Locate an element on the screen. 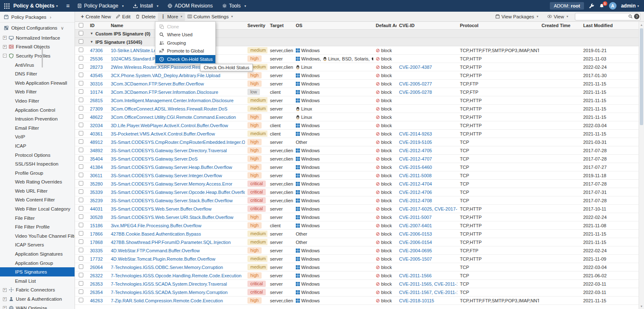 This screenshot has width=644, height=309. sidebar-item-application-group: Application Group is located at coordinates (37, 263).